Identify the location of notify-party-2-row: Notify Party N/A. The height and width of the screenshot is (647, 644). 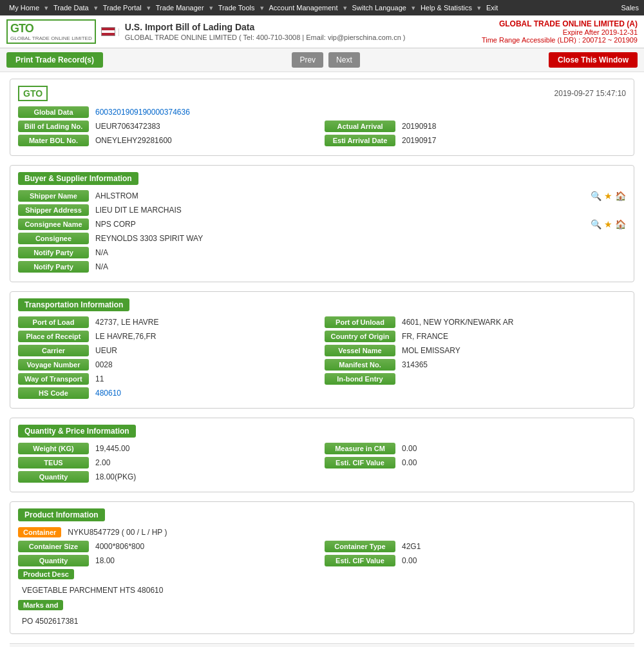
(322, 267).